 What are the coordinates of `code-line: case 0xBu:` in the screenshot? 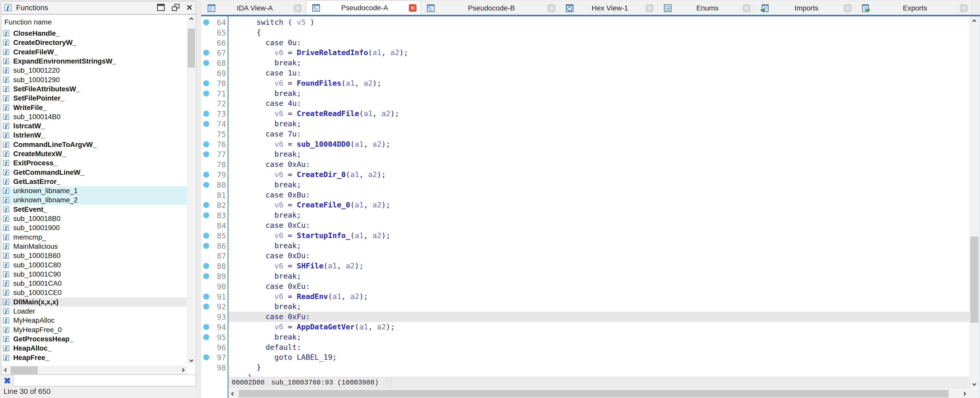 It's located at (599, 195).